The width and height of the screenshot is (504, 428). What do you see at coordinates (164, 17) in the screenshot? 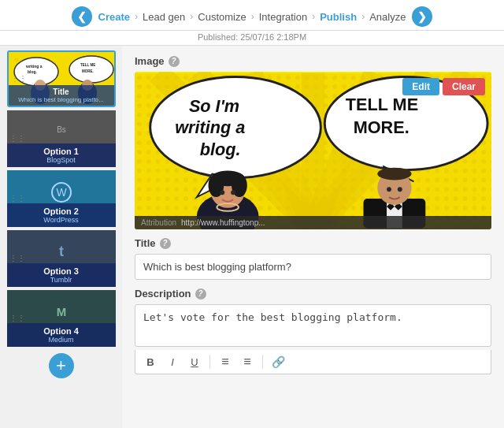
I see `nav-step-leadgen: Lead gen` at bounding box center [164, 17].